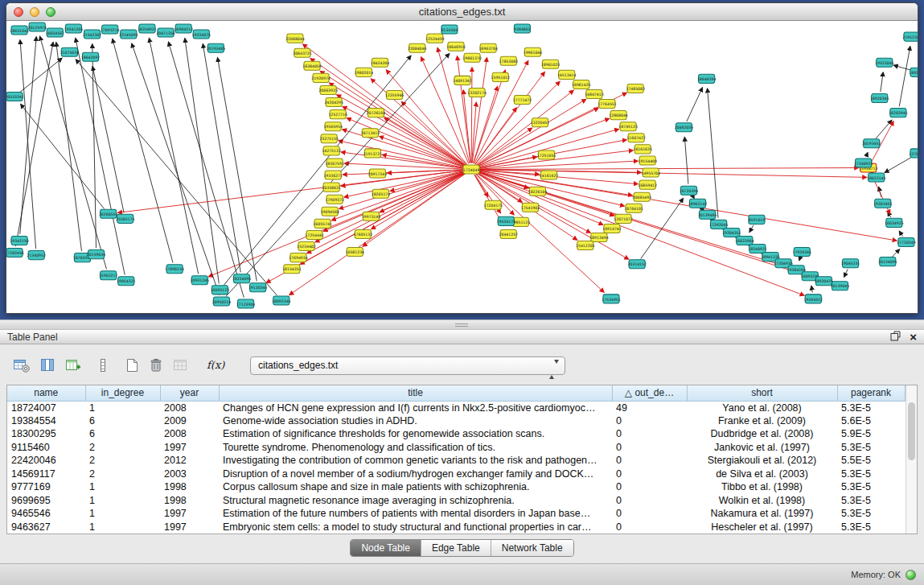 The width and height of the screenshot is (924, 585). What do you see at coordinates (36, 256) in the screenshot?
I see `graph-node: 21340952` at bounding box center [36, 256].